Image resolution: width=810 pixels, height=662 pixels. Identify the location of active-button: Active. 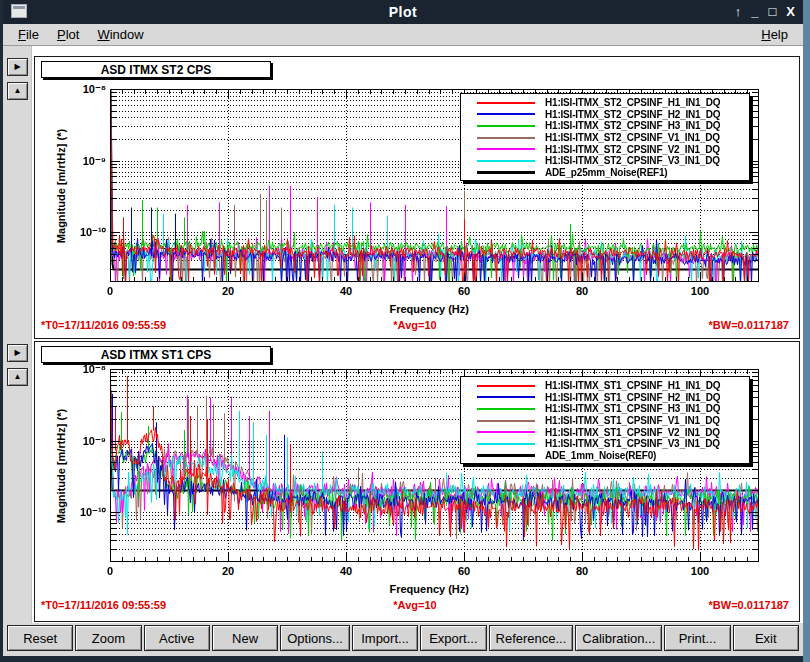
(177, 638).